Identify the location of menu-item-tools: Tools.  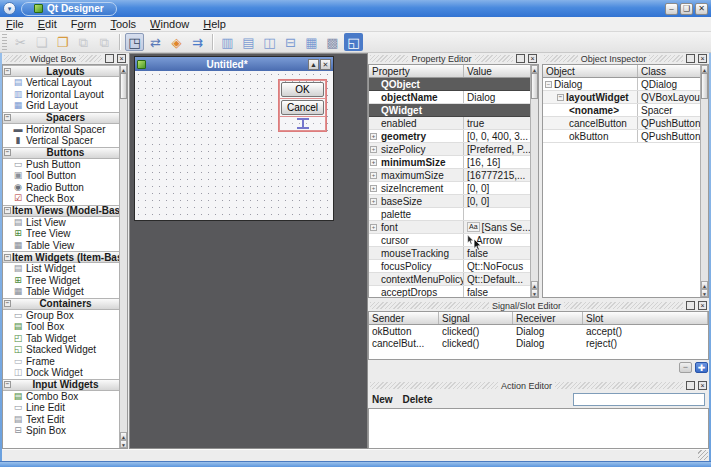
(123, 24).